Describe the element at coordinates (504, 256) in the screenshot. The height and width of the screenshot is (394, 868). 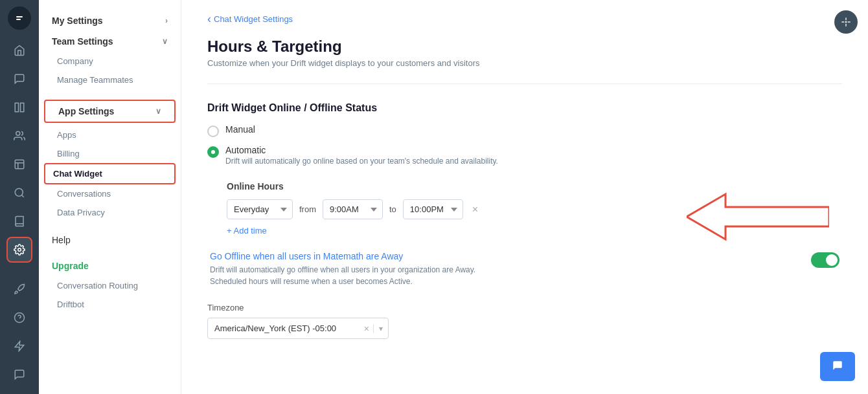
I see `offline-title: Go Offline when all users in Matemath ar…` at that location.